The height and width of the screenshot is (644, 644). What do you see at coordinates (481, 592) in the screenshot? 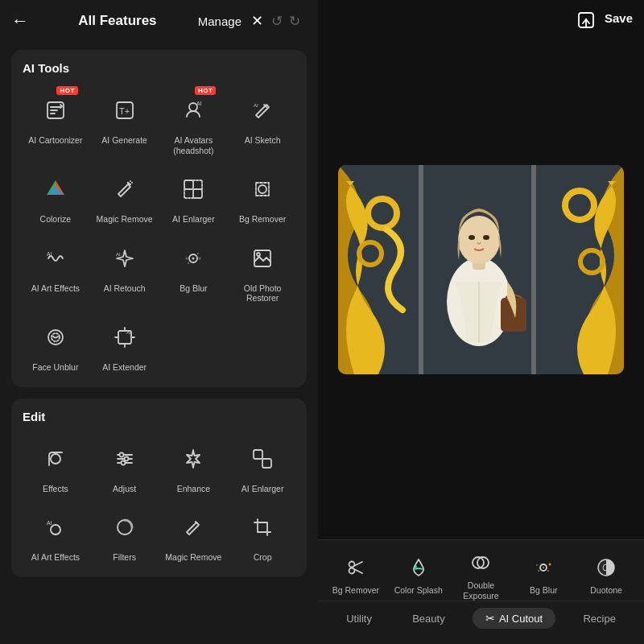
I see `bottom-strip: Bg Remover Color Splash` at bounding box center [481, 592].